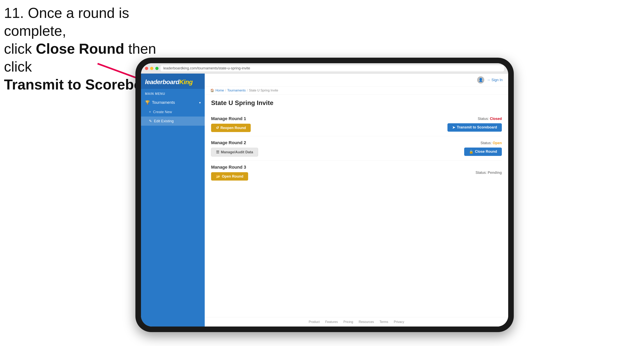 The image size is (644, 346). Describe the element at coordinates (230, 167) in the screenshot. I see `round-3-title: Manage Round 3` at that location.